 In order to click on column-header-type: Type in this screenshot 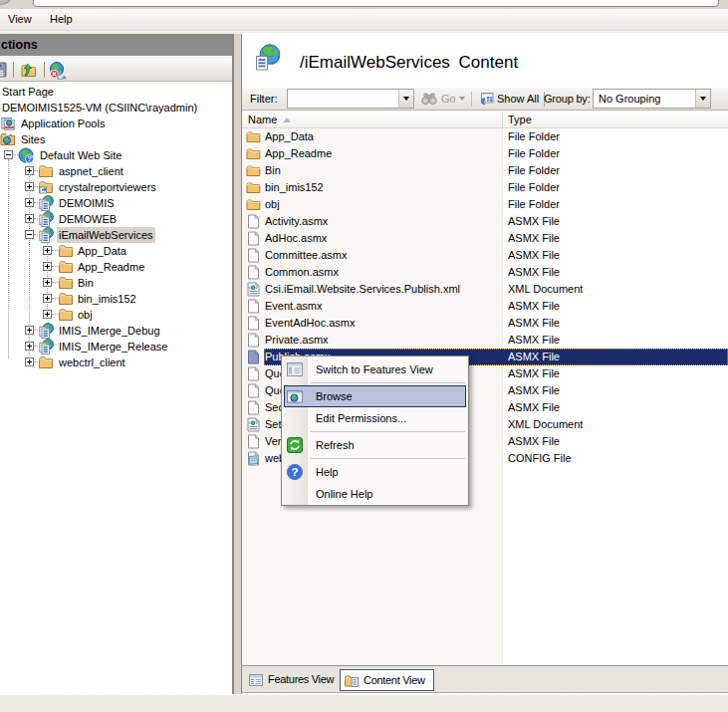, I will do `click(520, 119)`.